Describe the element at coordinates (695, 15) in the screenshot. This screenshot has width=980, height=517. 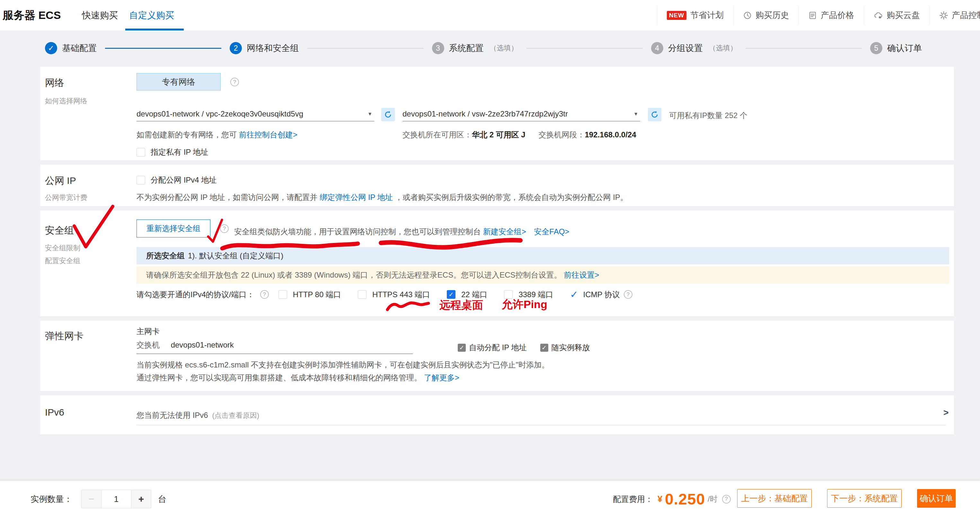
I see `nav-savings-plan: NEW 节省计划` at that location.